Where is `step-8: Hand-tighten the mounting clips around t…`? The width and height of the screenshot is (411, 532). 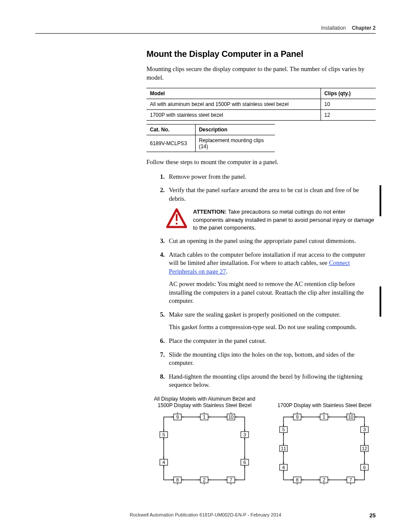 step-8: Hand-tighten the mounting clips around t… is located at coordinates (271, 381).